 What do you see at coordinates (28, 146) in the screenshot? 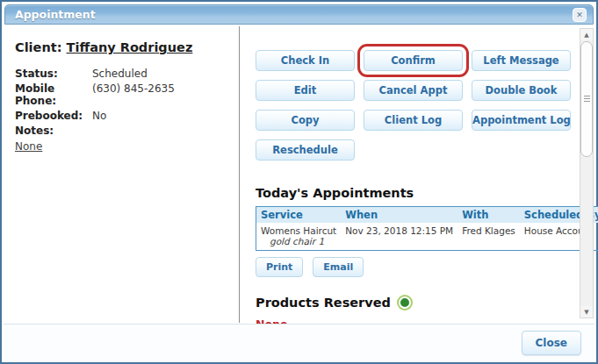
I see `notes-none-link: None` at bounding box center [28, 146].